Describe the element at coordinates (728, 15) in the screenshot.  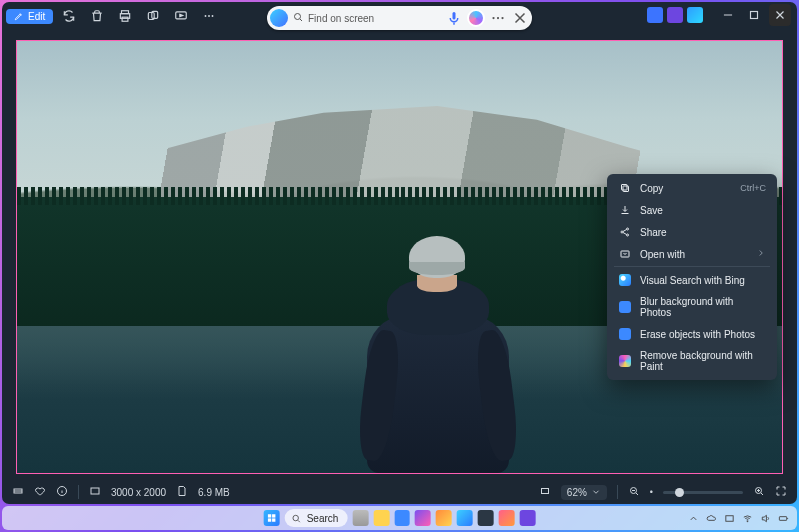
I see `minimize-button` at that location.